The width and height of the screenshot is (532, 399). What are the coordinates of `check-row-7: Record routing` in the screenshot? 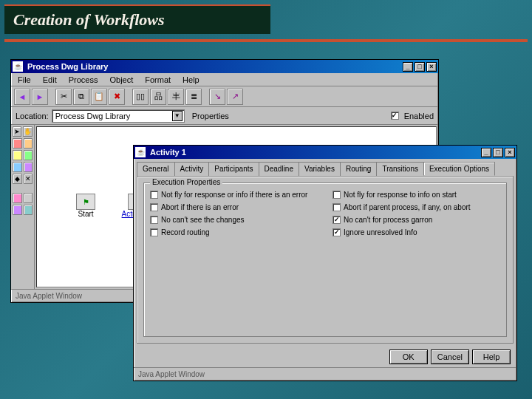 It's located at (233, 232).